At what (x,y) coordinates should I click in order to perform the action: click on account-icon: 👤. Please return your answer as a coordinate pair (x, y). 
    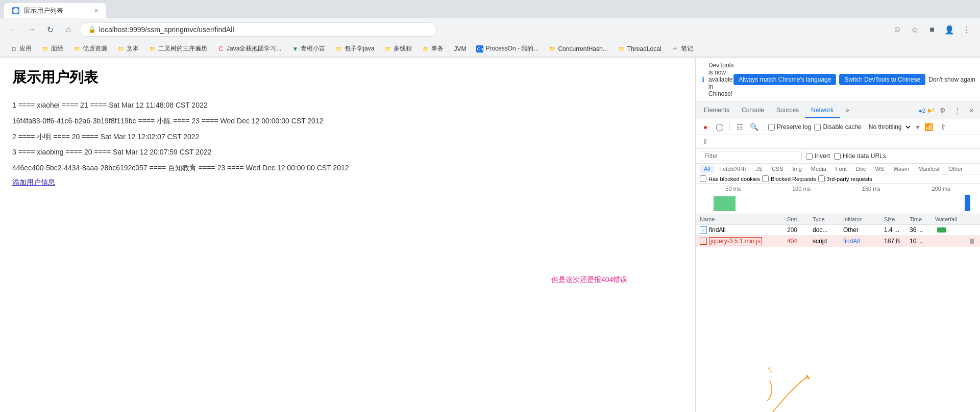
    Looking at the image, I should click on (949, 30).